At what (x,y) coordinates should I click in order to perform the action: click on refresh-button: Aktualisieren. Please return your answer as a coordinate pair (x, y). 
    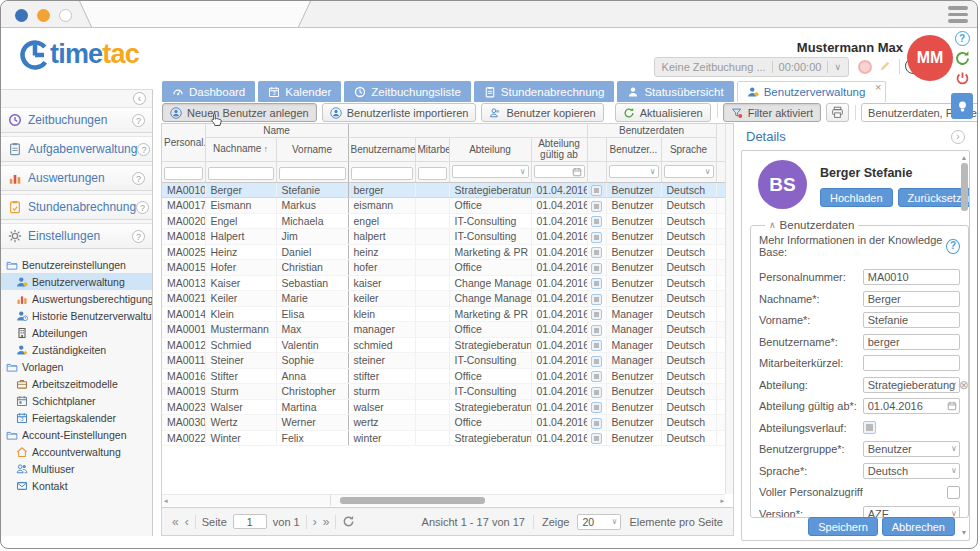
    Looking at the image, I should click on (663, 112).